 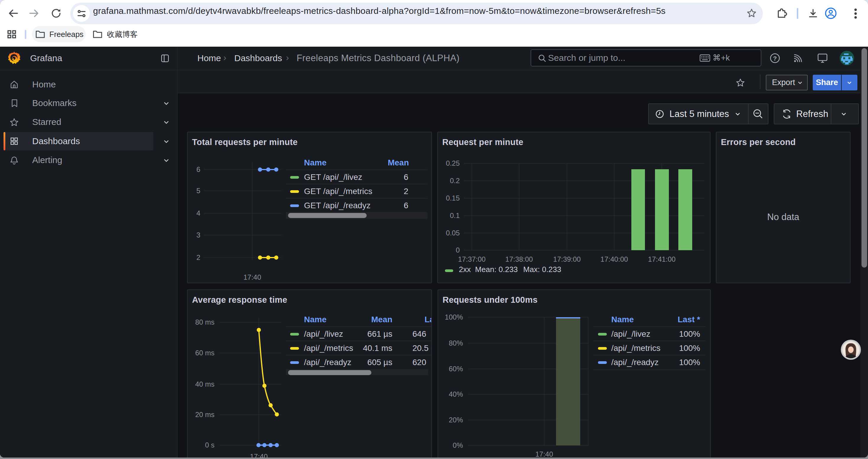 What do you see at coordinates (458, 250) in the screenshot?
I see `svg-text: 0` at bounding box center [458, 250].